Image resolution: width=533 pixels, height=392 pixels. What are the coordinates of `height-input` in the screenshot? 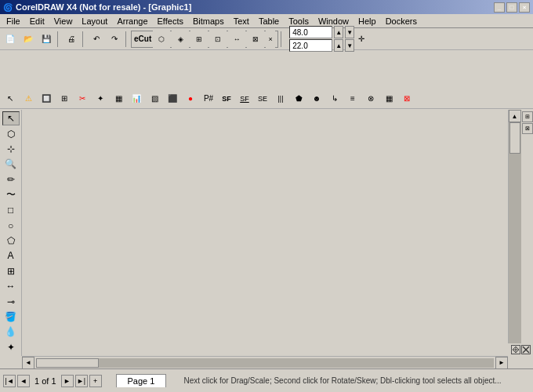 It's located at (310, 45).